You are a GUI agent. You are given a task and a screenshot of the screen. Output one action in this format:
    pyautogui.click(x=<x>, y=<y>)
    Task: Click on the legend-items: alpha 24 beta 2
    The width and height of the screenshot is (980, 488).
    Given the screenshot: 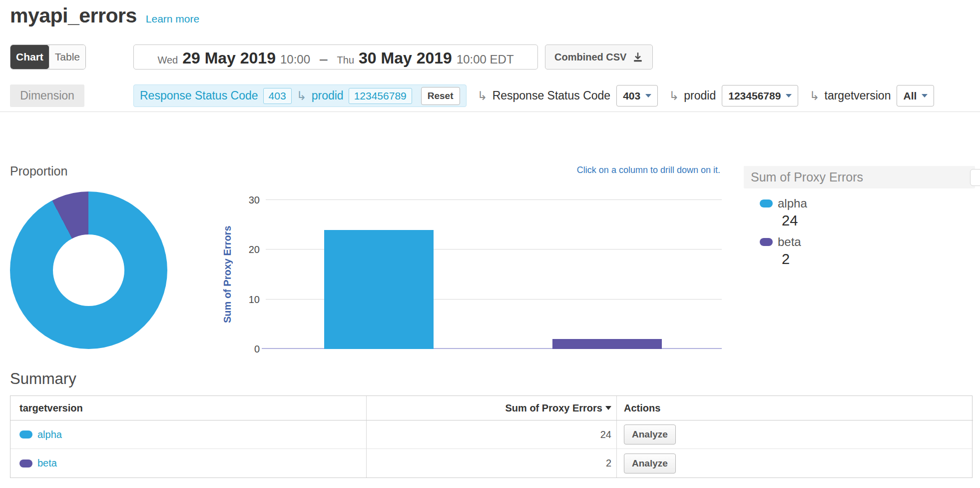 What is the action you would take?
    pyautogui.click(x=859, y=231)
    